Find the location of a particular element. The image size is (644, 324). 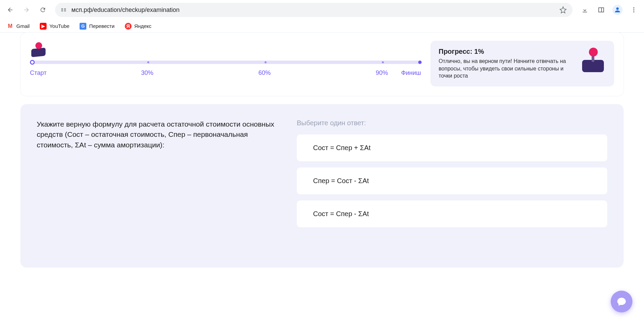

progress-info-box: Прогресс: 1% Отлично, вы на верном пути!… is located at coordinates (522, 64).